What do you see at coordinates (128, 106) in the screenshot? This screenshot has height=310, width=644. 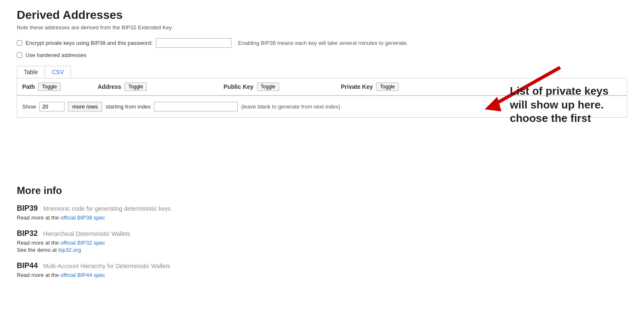 I see `starting-label: starting from index` at bounding box center [128, 106].